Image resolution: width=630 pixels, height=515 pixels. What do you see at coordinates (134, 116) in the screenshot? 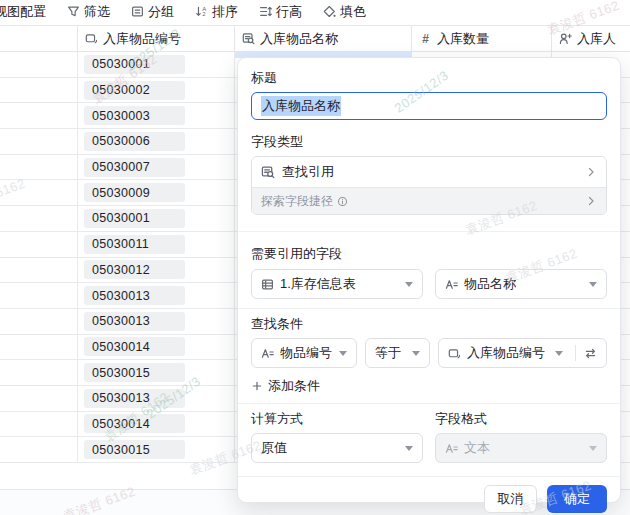
I see `item-code-chip: 05030003` at bounding box center [134, 116].